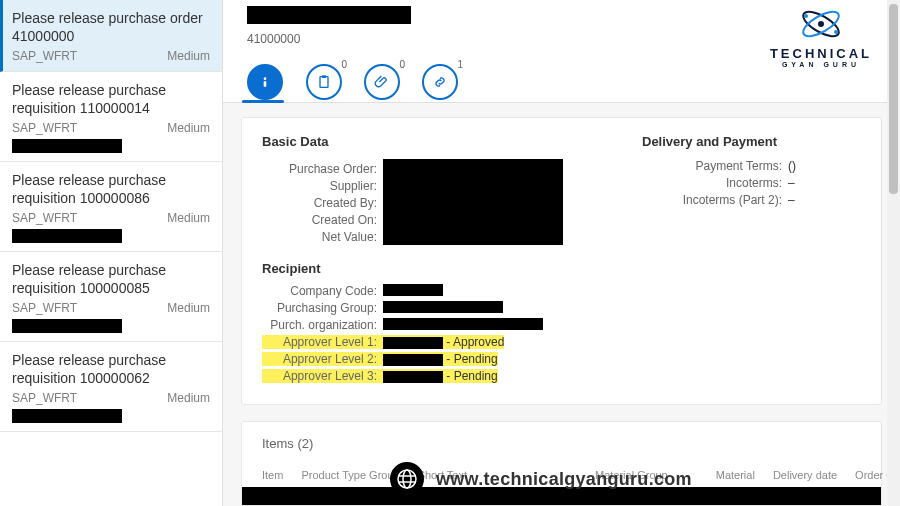  Describe the element at coordinates (382, 82) in the screenshot. I see `tab-attachments: 0` at that location.